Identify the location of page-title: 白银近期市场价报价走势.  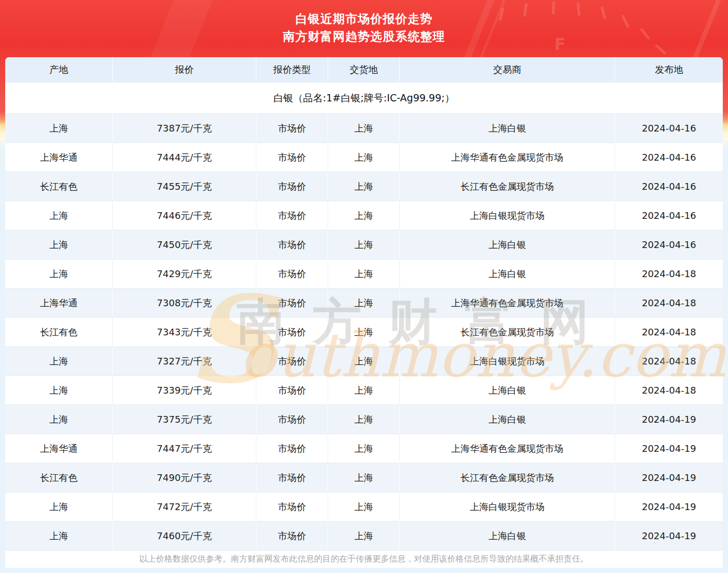
(364, 19).